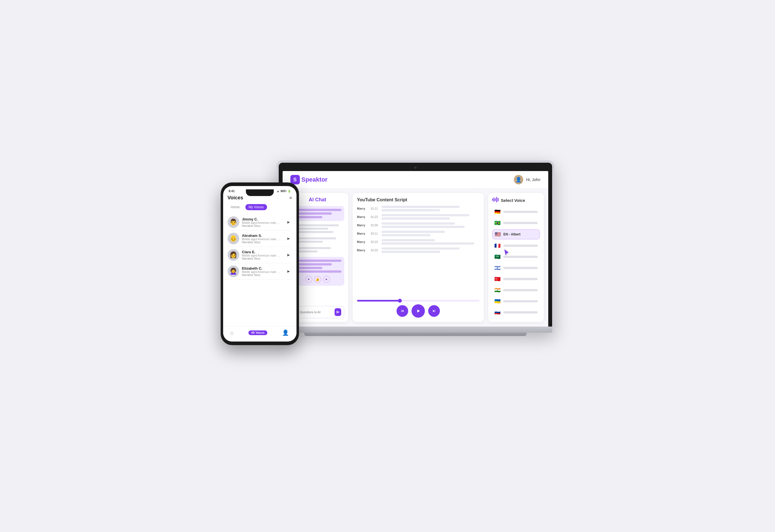 This screenshot has width=775, height=532. I want to click on voice-panel-title: Select Voice, so click(513, 200).